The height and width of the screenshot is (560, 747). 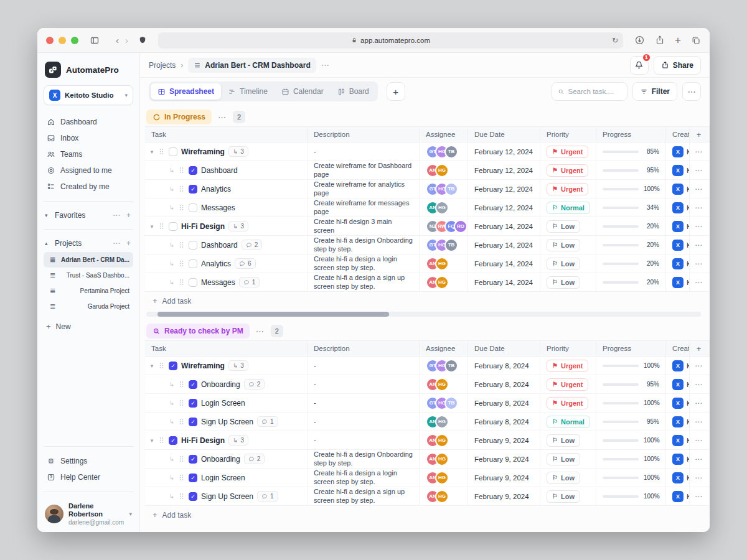 I want to click on task-row: ↳ ✓ Login Screen - GTHGTB February 8, 20…, so click(x=427, y=403).